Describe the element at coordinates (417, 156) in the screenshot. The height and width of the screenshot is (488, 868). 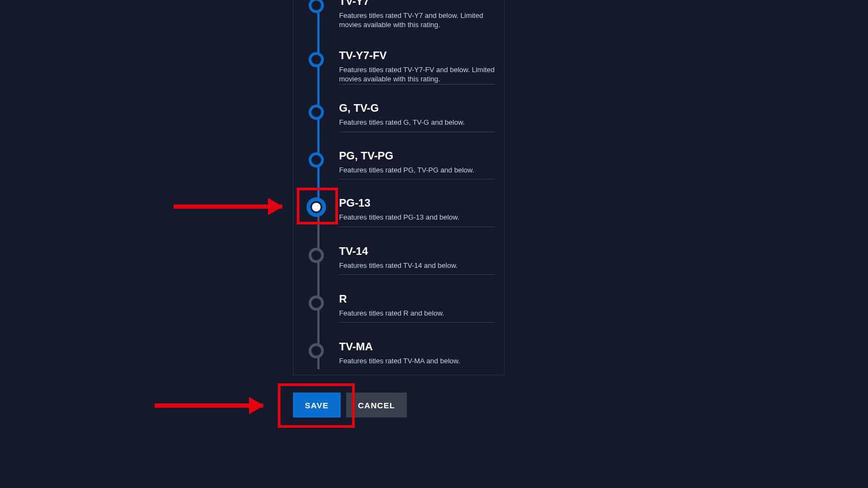
I see `rating-title: PG, TV-PG` at that location.